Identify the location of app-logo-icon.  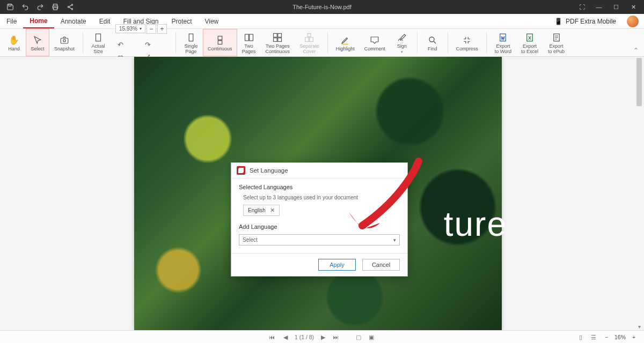
(241, 170).